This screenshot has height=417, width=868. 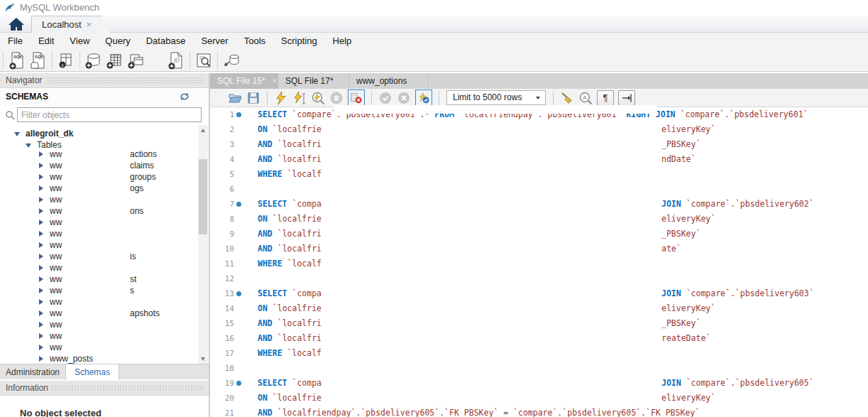 What do you see at coordinates (586, 98) in the screenshot?
I see `find-icon: A` at bounding box center [586, 98].